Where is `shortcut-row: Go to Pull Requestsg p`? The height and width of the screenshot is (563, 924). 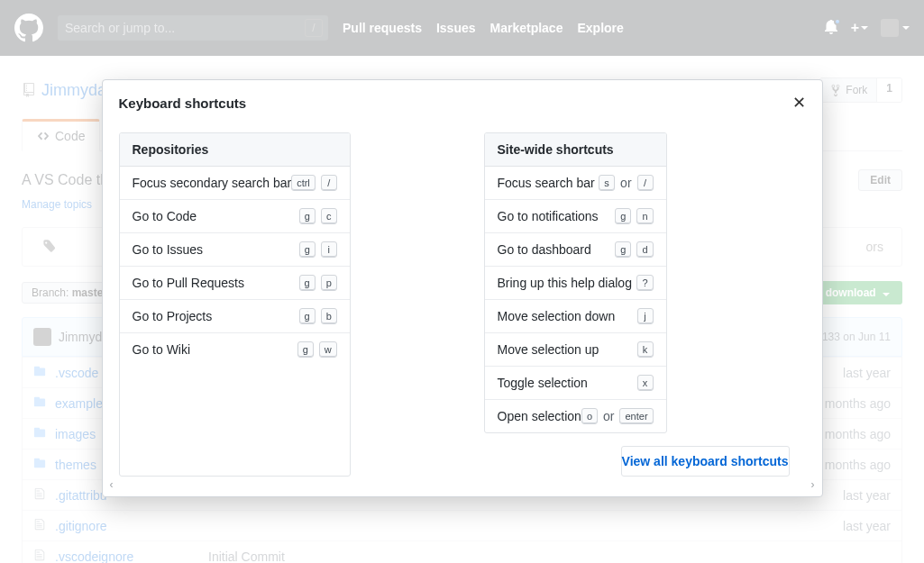
shortcut-row: Go to Pull Requestsg p is located at coordinates (234, 283).